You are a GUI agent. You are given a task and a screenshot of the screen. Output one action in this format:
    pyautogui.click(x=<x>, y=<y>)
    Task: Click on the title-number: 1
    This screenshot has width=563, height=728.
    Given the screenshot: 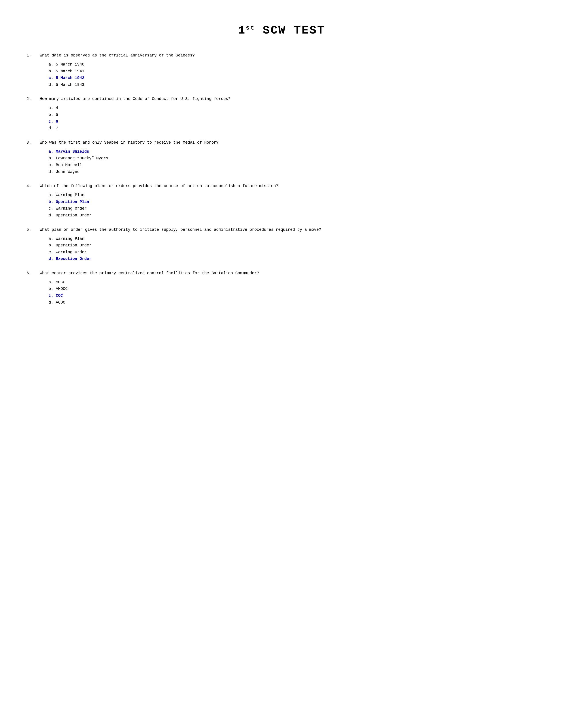 What is the action you would take?
    pyautogui.click(x=242, y=31)
    